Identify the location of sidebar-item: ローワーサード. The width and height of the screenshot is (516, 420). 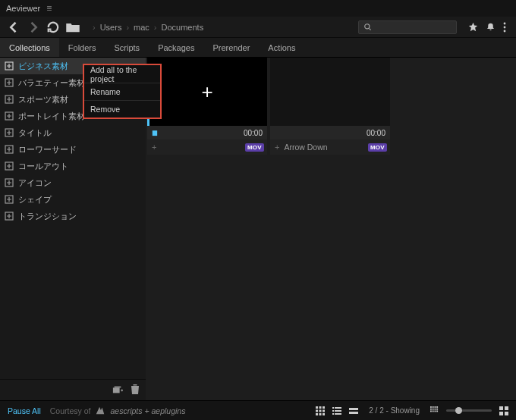
(73, 149).